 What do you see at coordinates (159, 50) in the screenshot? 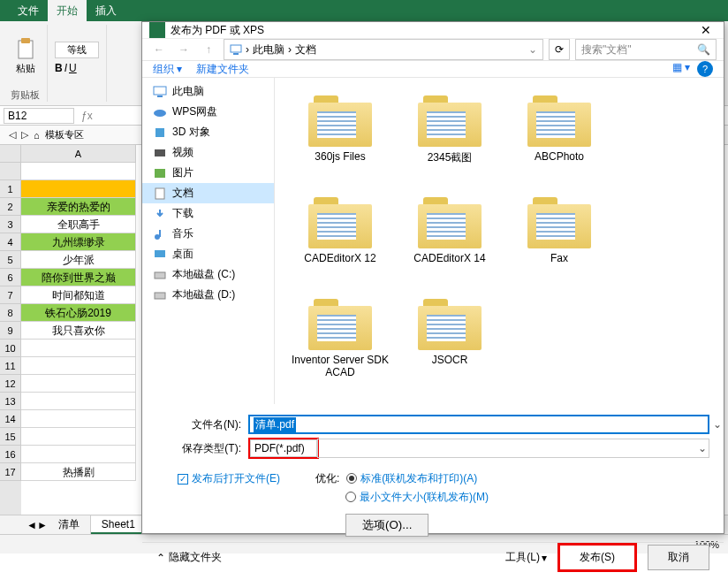
I see `nav-back: ←` at bounding box center [159, 50].